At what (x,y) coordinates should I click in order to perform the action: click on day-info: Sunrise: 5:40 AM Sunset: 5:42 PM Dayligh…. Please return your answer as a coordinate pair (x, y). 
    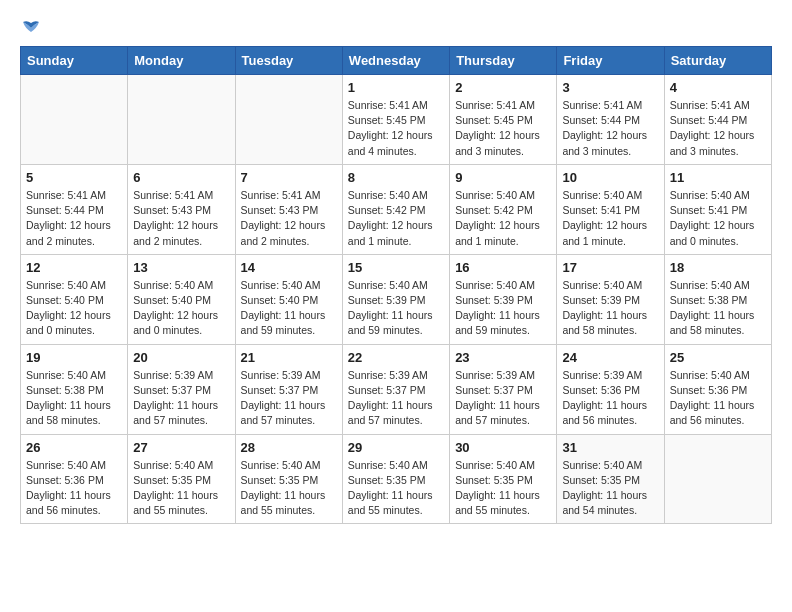
    Looking at the image, I should click on (503, 218).